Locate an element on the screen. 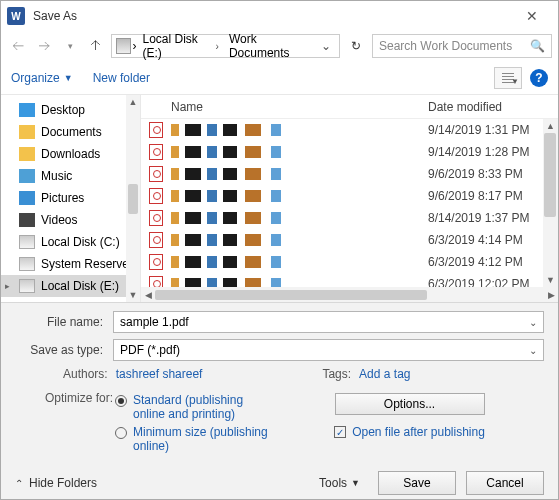 Image resolution: width=559 pixels, height=500 pixels. file-date: 9/6/2019 8:33 PM is located at coordinates (493, 174).